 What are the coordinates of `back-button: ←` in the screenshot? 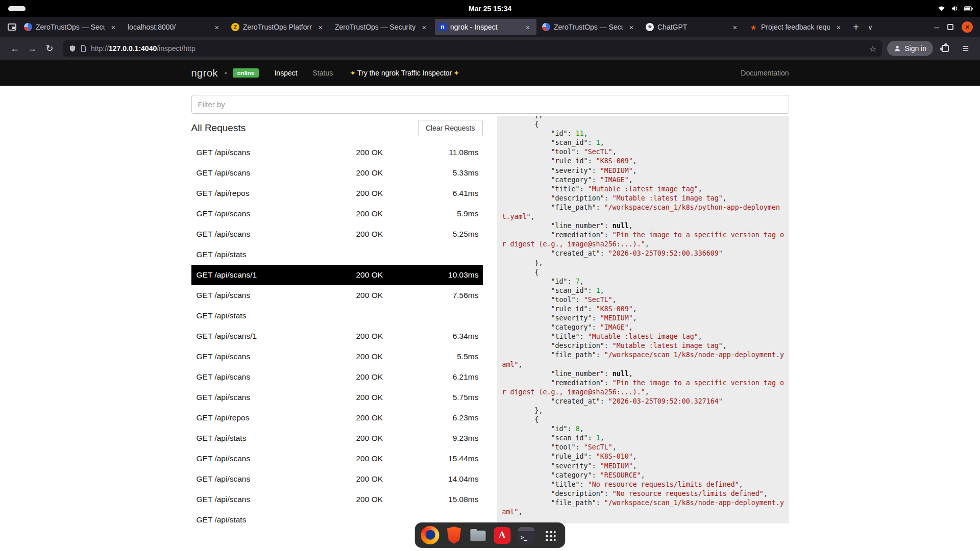 It's located at (15, 48).